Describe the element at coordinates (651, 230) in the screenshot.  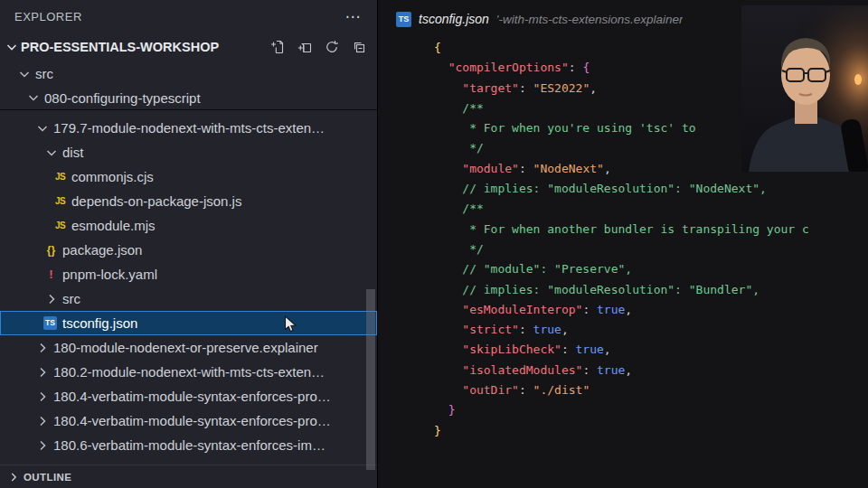
I see `code-line: * For when another bundler is transpilin…` at that location.